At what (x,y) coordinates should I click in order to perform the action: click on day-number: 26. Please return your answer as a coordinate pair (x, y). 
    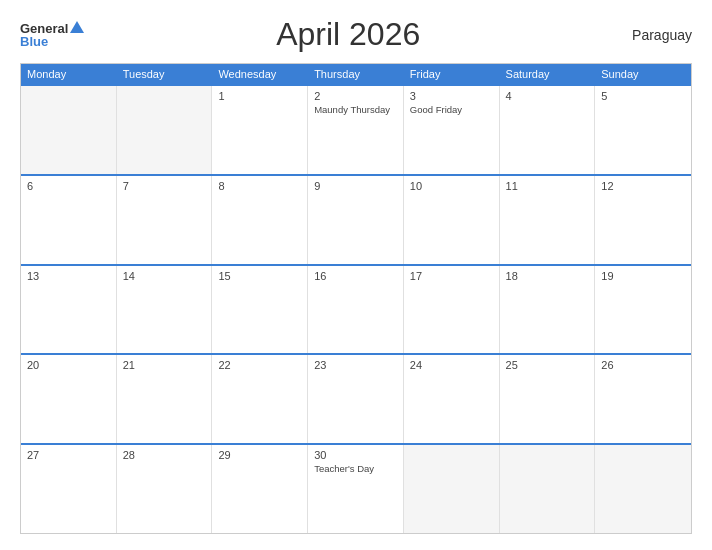
    Looking at the image, I should click on (643, 365).